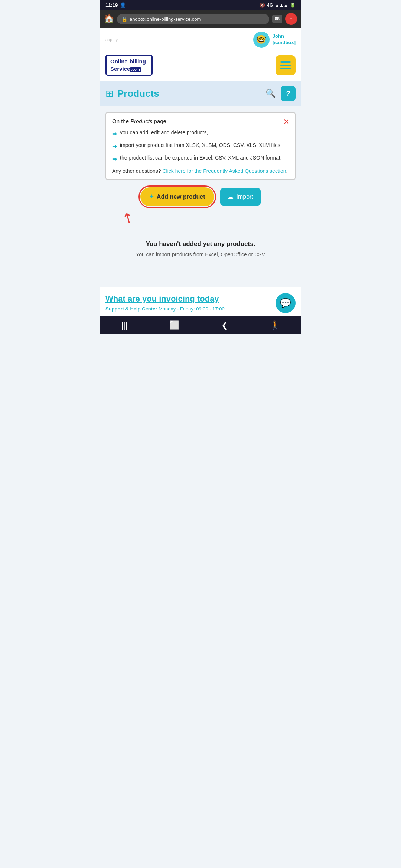 Image resolution: width=401 pixels, height=868 pixels. What do you see at coordinates (200, 197) in the screenshot?
I see `action-buttons-row: + Add new product ☁ Import` at bounding box center [200, 197].